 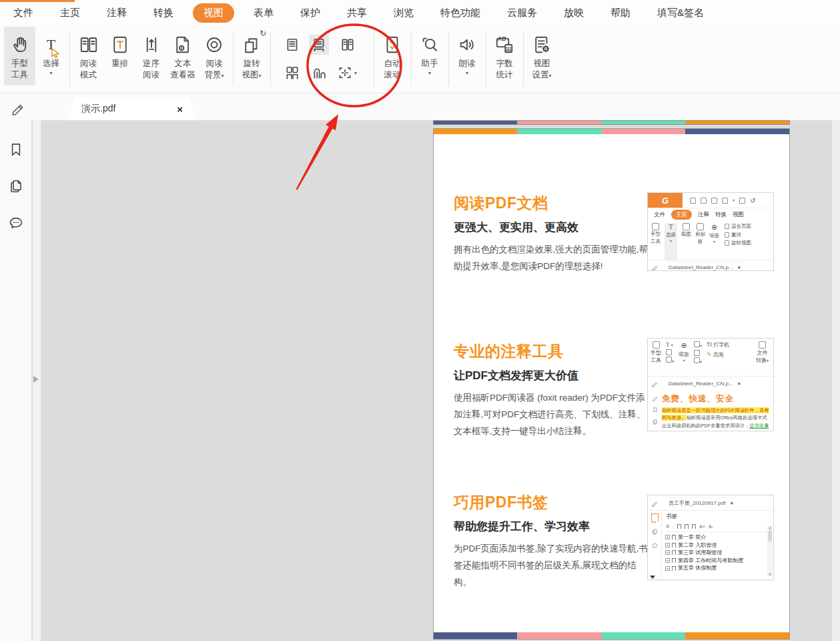 I want to click on thumb-menubar: 文件 主页 注释 转换 视图, so click(x=711, y=215).